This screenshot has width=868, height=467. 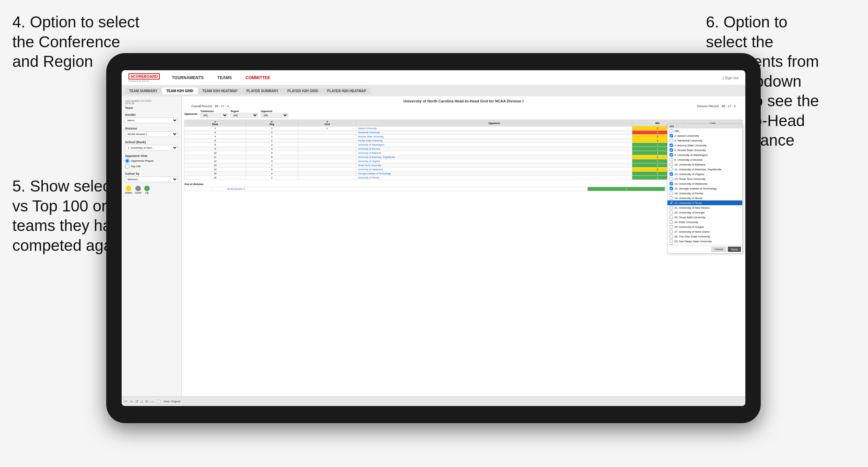 I want to click on dropdown-item: 13. Texas Tech University, so click(x=705, y=179).